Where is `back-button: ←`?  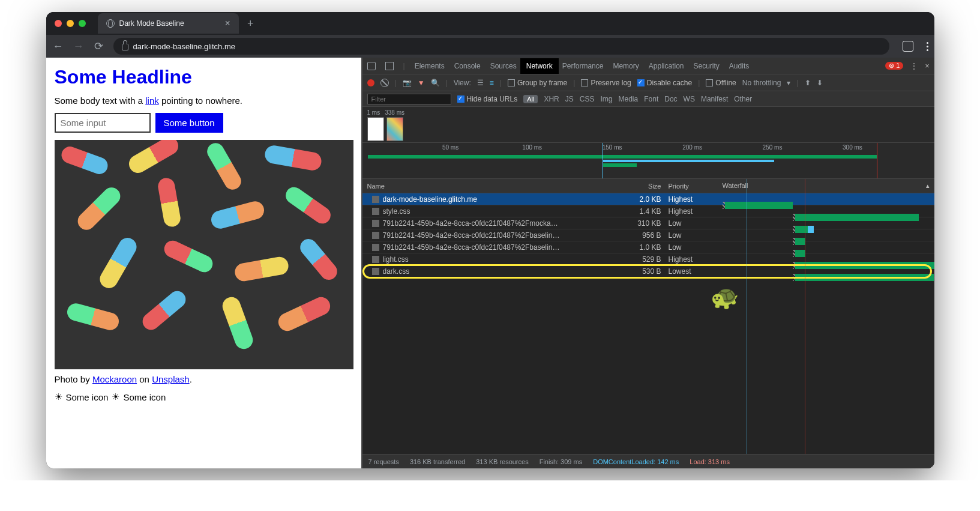
back-button: ← is located at coordinates (58, 47).